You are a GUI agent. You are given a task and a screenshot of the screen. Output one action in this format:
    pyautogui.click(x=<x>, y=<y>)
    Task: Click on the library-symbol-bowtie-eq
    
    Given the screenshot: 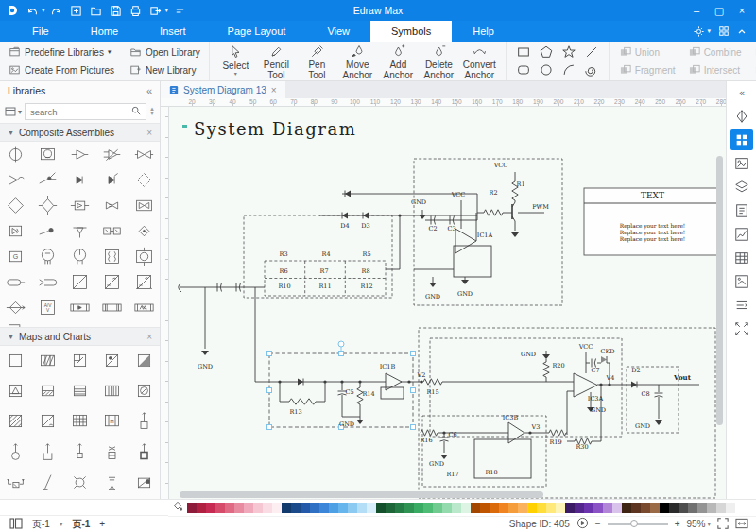 What is the action you would take?
    pyautogui.click(x=112, y=206)
    